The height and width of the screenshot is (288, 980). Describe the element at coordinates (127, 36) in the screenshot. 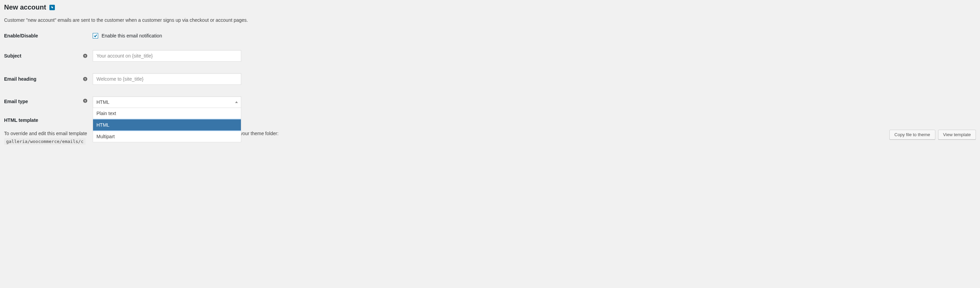

I see `checkbox-wrap: Enable this email notification` at that location.